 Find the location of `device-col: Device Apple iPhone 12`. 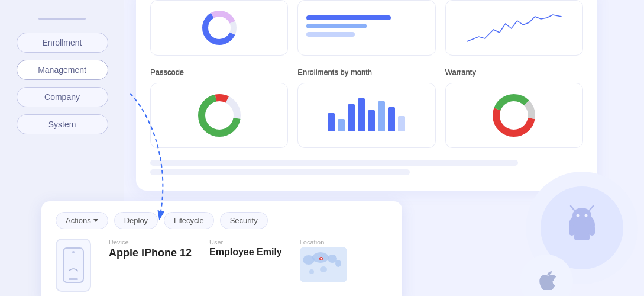

device-col: Device Apple iPhone 12 is located at coordinates (150, 249).